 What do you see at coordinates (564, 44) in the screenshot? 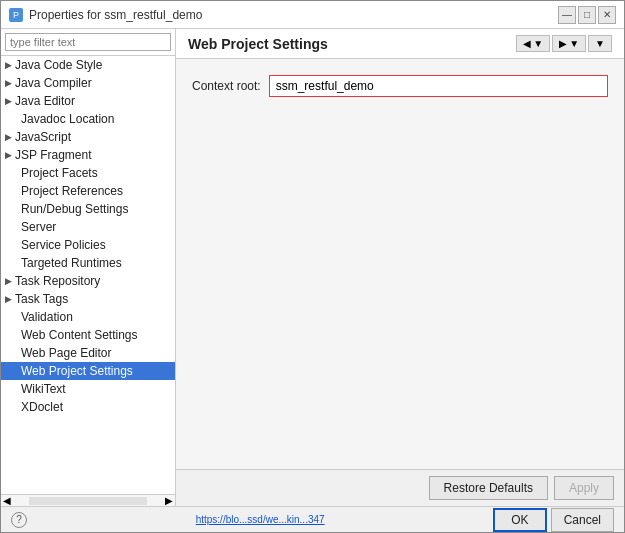
I see `panel-navigation: ◀ ▼ ▶ ▼ ▼` at bounding box center [564, 44].